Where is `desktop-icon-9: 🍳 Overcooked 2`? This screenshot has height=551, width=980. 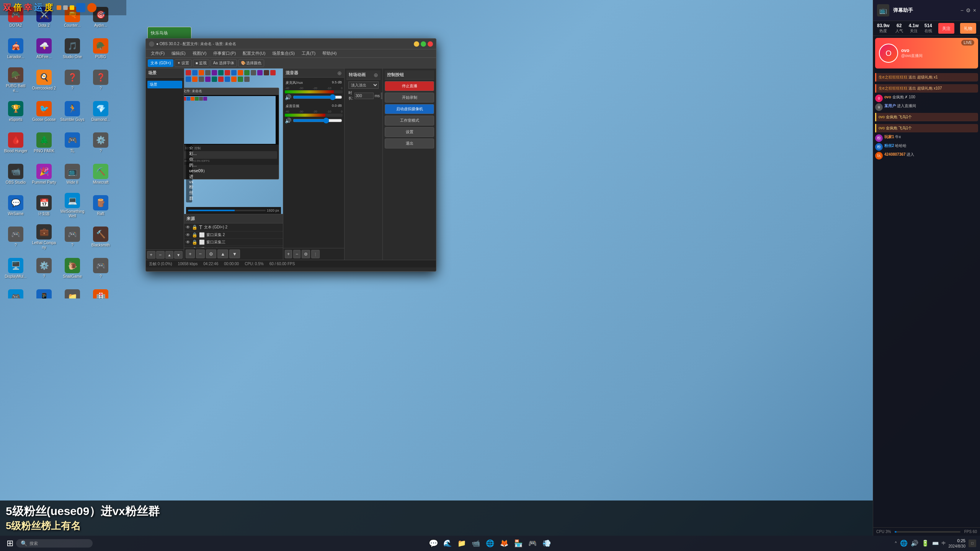 desktop-icon-9: 🍳 Overcooked 2 is located at coordinates (44, 80).